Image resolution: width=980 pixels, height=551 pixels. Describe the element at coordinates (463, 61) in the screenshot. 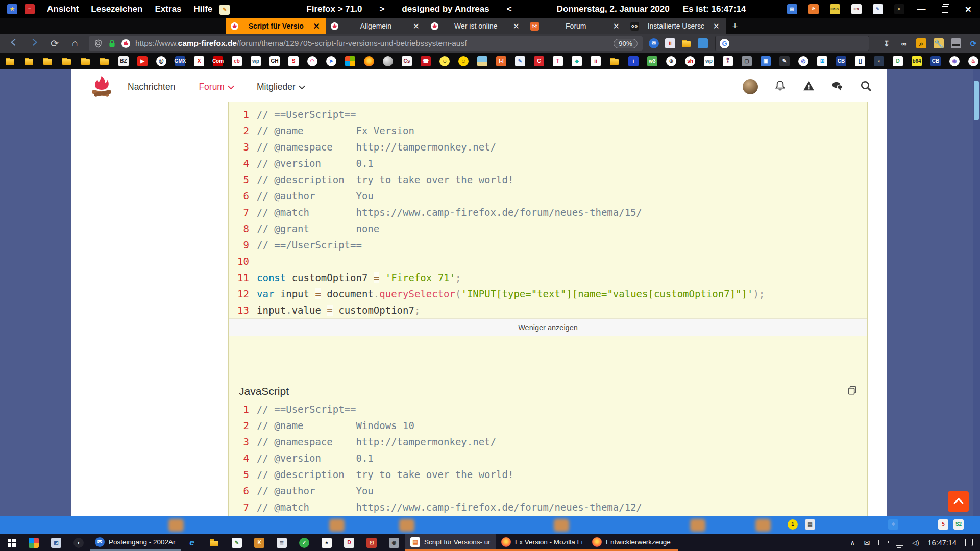

I see `smiley-bookmark: ☺` at that location.